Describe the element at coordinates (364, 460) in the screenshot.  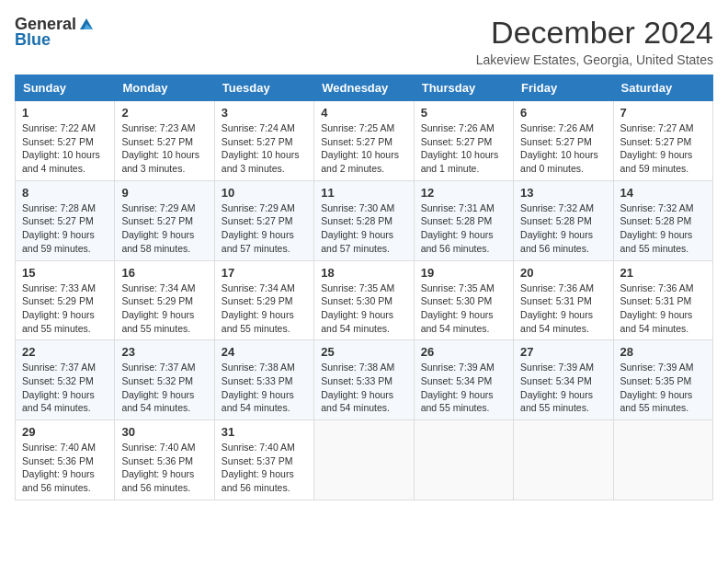
I see `calendar-week-row: 29 Sunrise: 7:40 AMSunset: 5:36 PMDaylig…` at that location.